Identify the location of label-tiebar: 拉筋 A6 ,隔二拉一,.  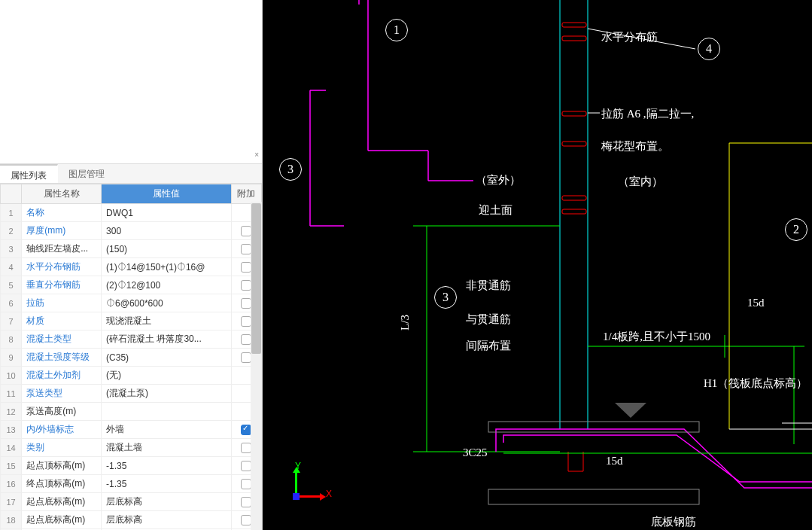
(647, 114).